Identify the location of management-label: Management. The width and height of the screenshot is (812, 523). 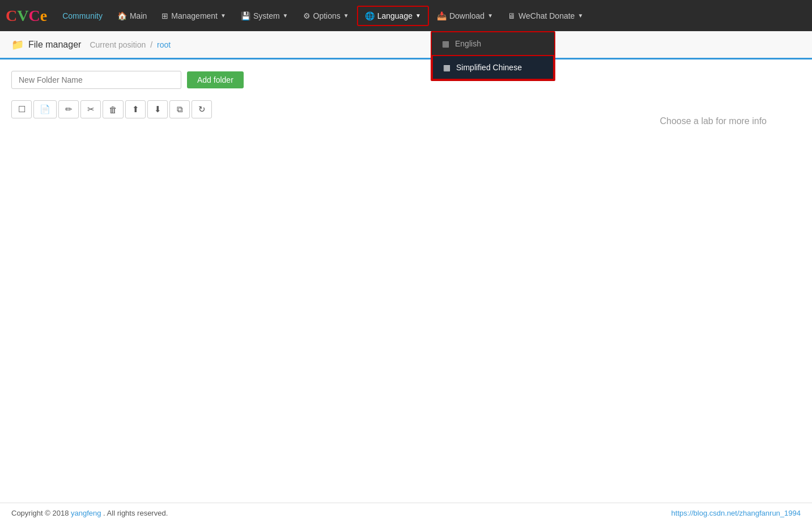
(194, 16).